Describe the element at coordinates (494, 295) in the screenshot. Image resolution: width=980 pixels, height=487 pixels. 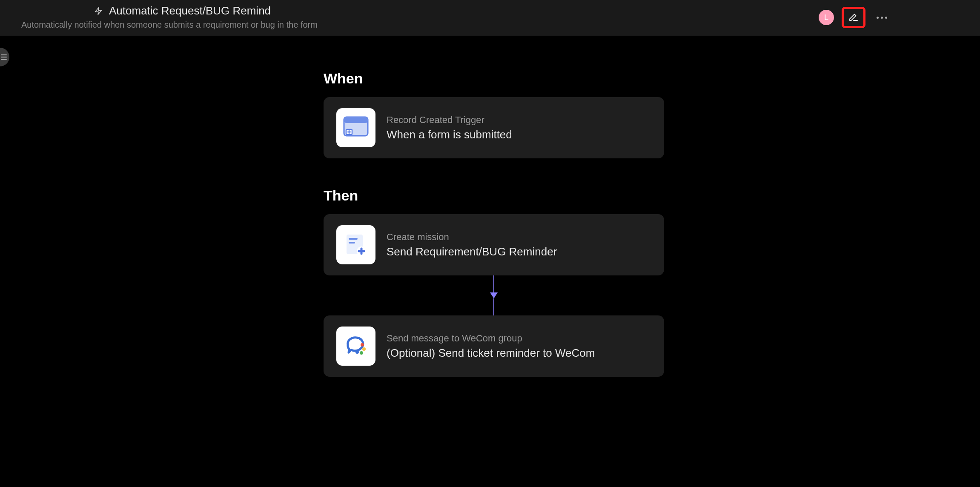
I see `flow-connector` at that location.